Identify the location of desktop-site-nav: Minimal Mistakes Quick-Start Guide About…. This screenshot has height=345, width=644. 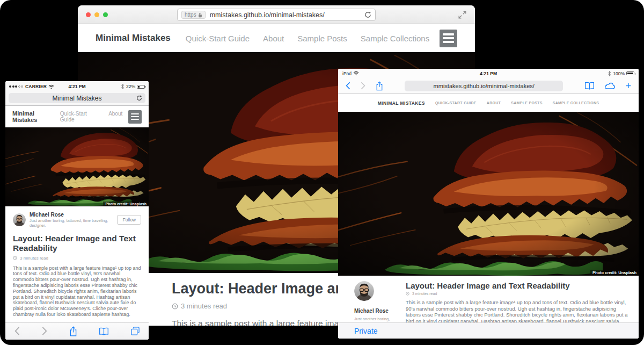
(276, 38).